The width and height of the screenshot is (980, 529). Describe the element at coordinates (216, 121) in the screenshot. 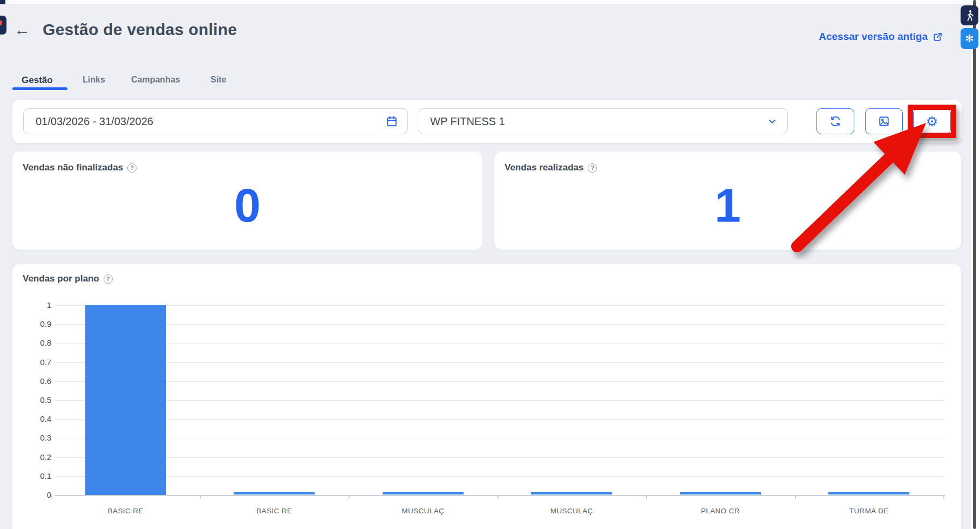

I see `date-range-input: 01/03/2026 - 31/03/2026` at that location.